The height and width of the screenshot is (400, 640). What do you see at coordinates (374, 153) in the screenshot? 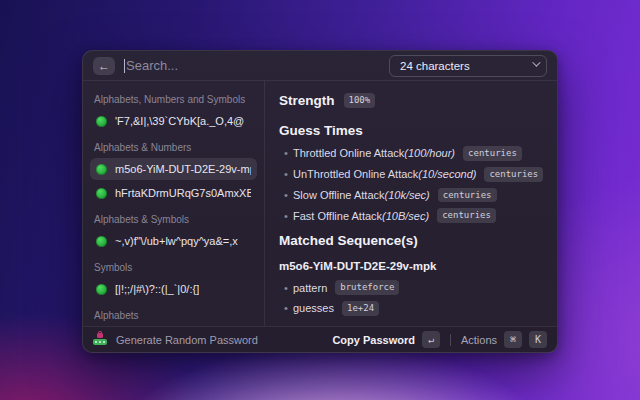
I see `guess-time-label: Throttled Online Attack(100/hour)` at bounding box center [374, 153].